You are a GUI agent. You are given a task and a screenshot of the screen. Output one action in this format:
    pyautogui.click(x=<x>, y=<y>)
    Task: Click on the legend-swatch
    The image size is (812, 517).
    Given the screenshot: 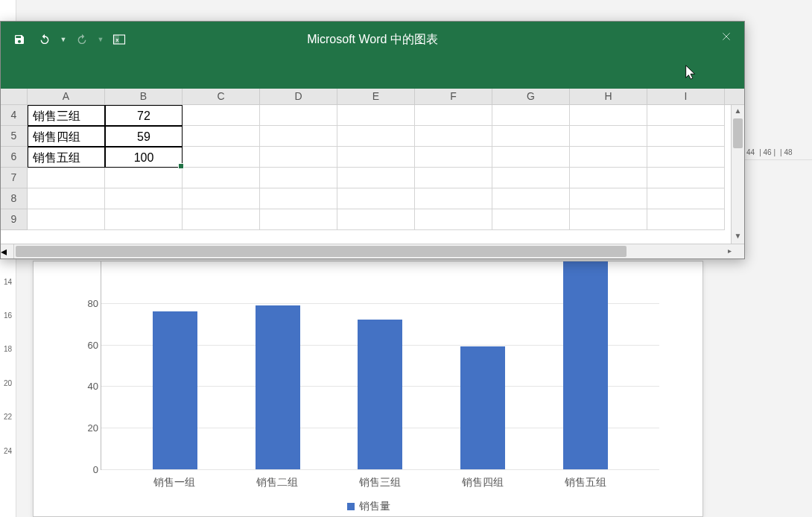 What is the action you would take?
    pyautogui.click(x=351, y=507)
    